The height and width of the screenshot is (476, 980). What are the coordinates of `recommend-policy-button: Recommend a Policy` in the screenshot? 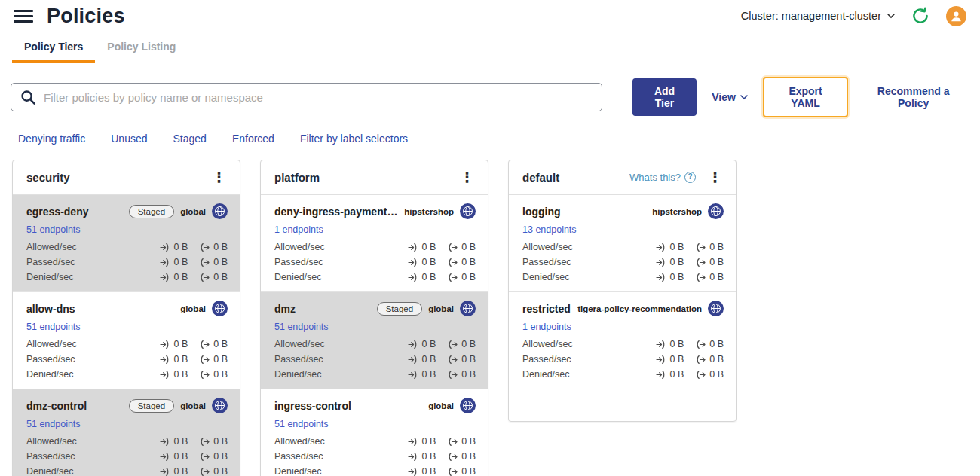 It's located at (914, 97).